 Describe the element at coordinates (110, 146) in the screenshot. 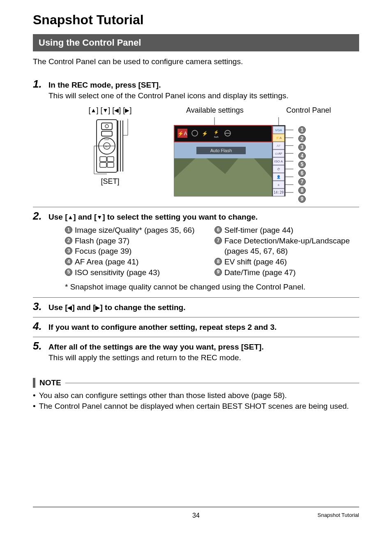

I see `diagram-controls: [▲] [▼] [◀] [▶]` at that location.